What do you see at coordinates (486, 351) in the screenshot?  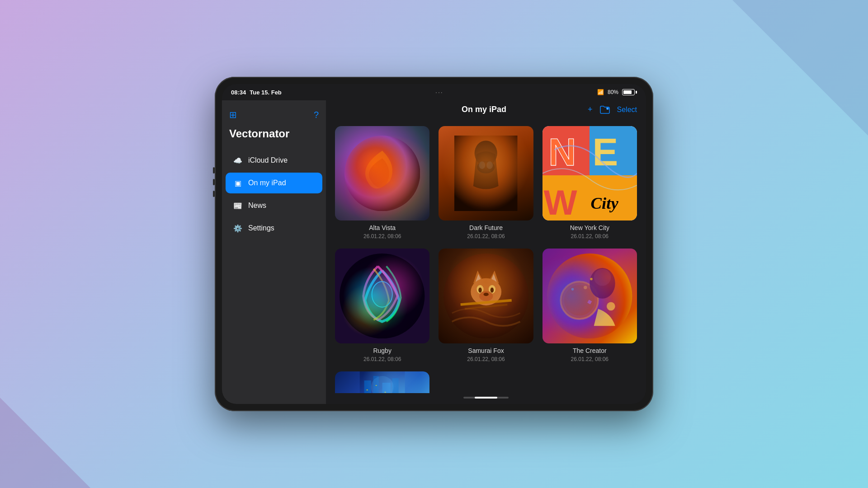 I see `file-name-samurai-fox: Samurai Fox` at bounding box center [486, 351].